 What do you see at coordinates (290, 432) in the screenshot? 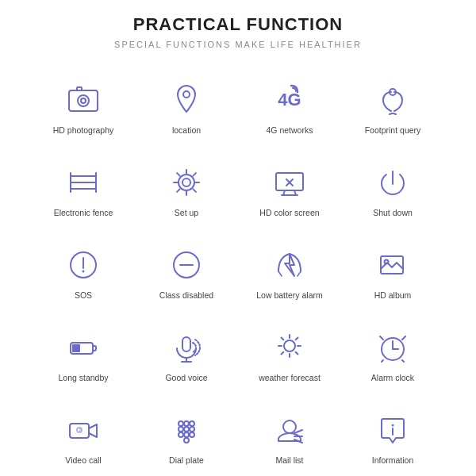
I see `feature-mail-list: Mail list` at bounding box center [290, 432].